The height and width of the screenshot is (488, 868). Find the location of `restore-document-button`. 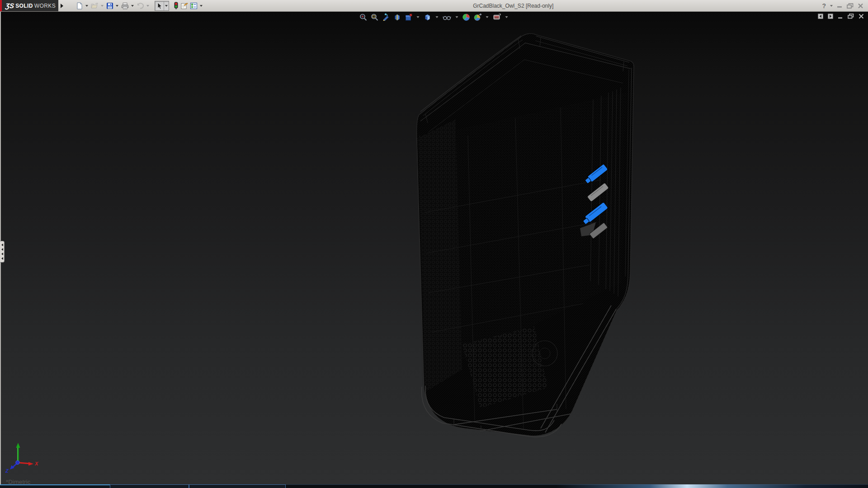

restore-document-button is located at coordinates (851, 16).